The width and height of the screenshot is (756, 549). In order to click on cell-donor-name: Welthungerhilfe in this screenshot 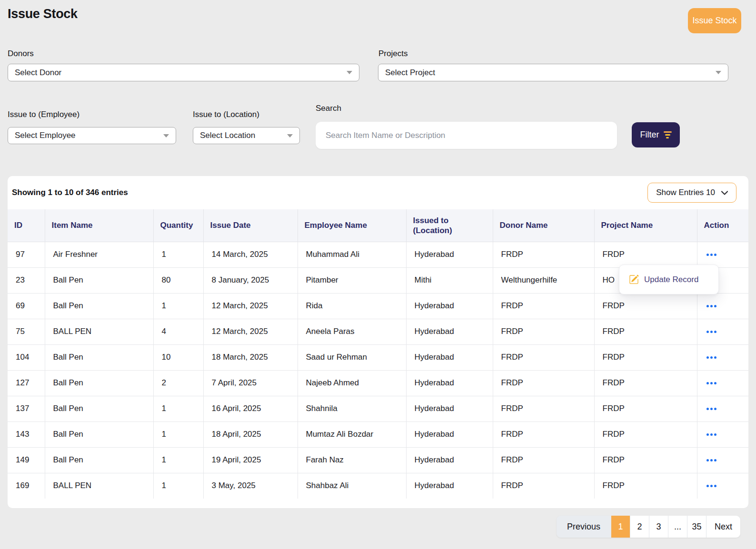, I will do `click(544, 280)`.